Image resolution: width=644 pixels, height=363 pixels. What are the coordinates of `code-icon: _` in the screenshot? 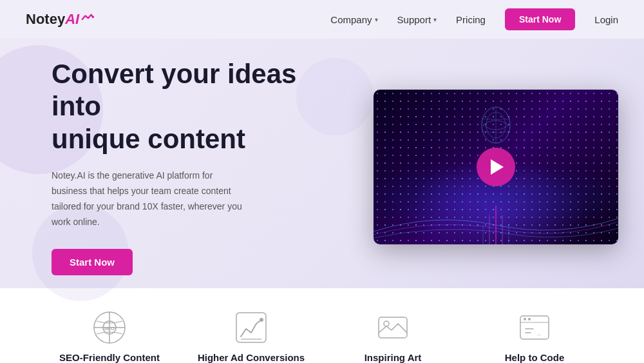 It's located at (535, 328).